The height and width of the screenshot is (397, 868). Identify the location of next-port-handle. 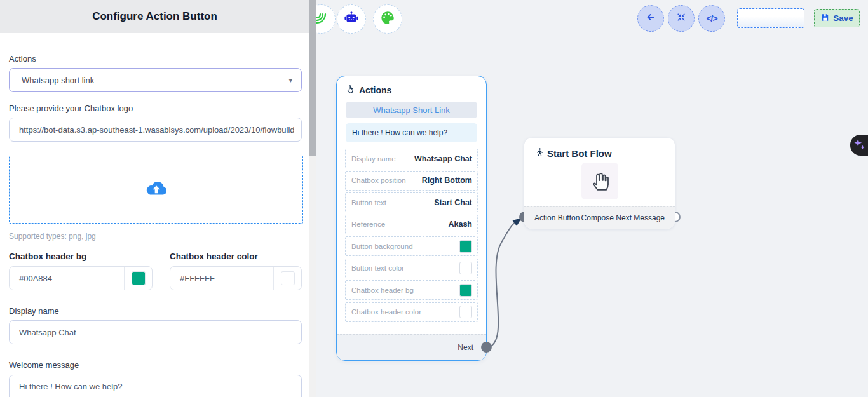
(487, 347).